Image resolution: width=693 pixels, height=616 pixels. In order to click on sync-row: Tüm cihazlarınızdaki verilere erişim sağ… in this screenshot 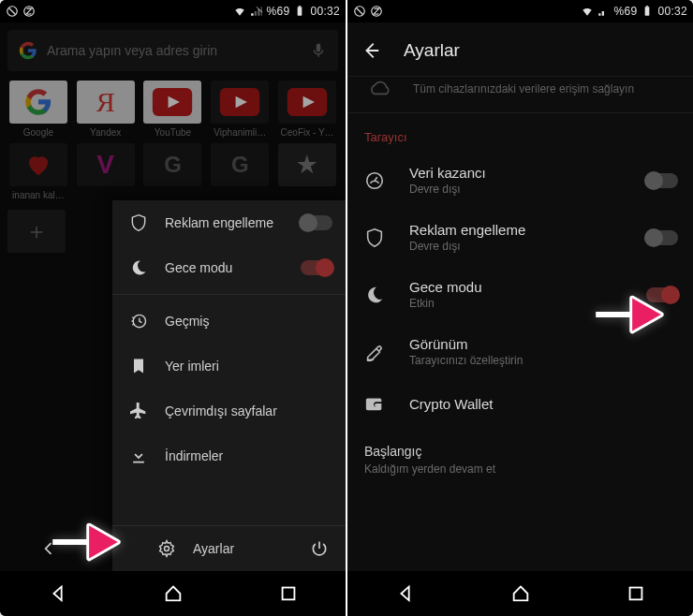, I will do `click(521, 94)`.